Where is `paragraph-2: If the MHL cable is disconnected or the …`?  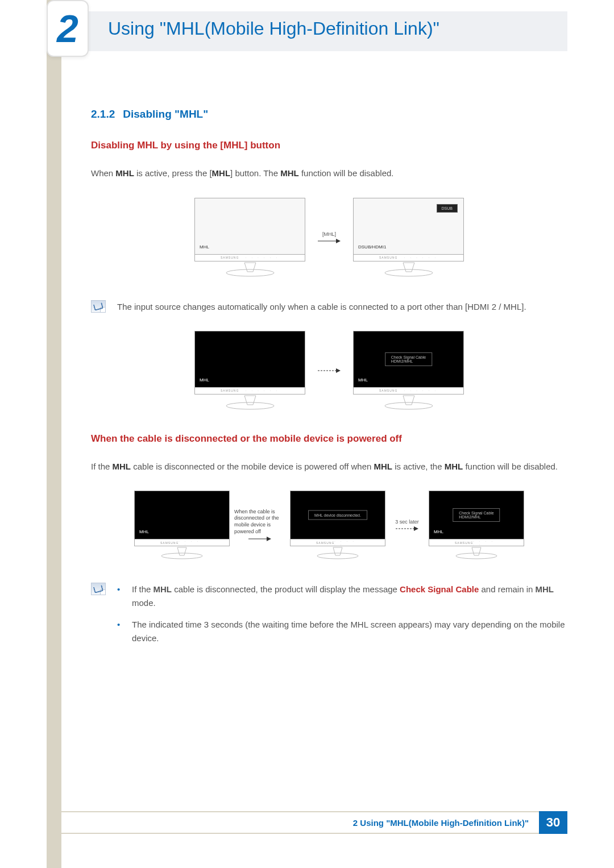 paragraph-2: If the MHL cable is disconnected or the … is located at coordinates (329, 467).